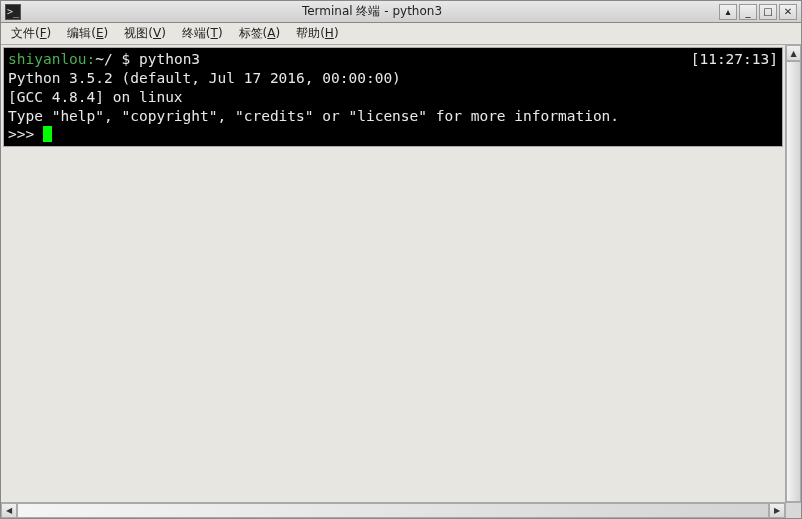 The width and height of the screenshot is (802, 519). I want to click on scroll-left-icon: ◀, so click(9, 510).